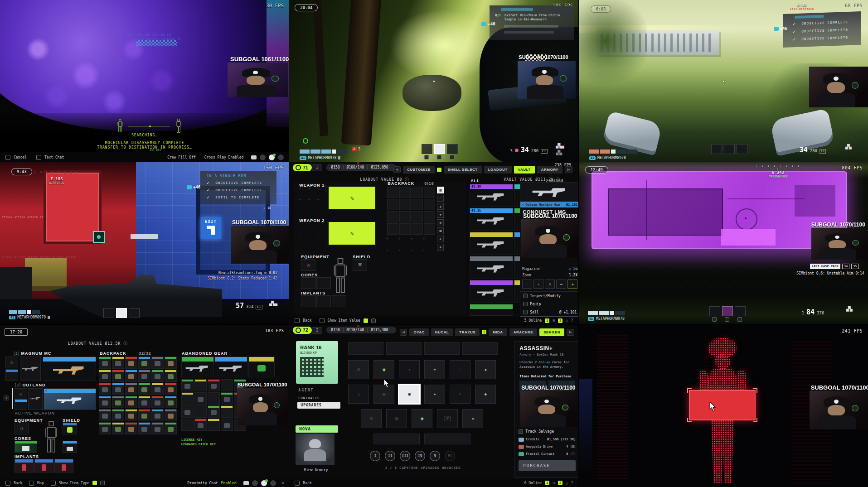  I want to click on filter-ammo-icon: ▲, so click(441, 207).